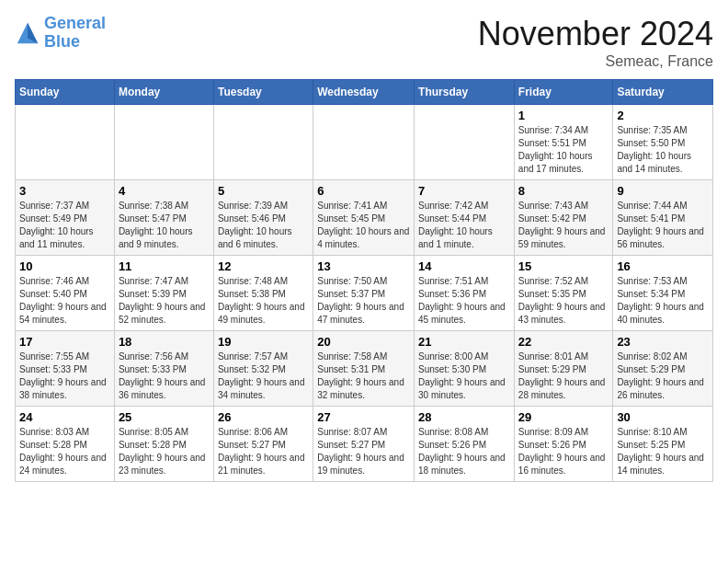 This screenshot has width=728, height=563. Describe the element at coordinates (664, 293) in the screenshot. I see `calendar-cell: 16Sunrise: 7:53 AM Sunset: 5:34 PM Dayli…` at that location.